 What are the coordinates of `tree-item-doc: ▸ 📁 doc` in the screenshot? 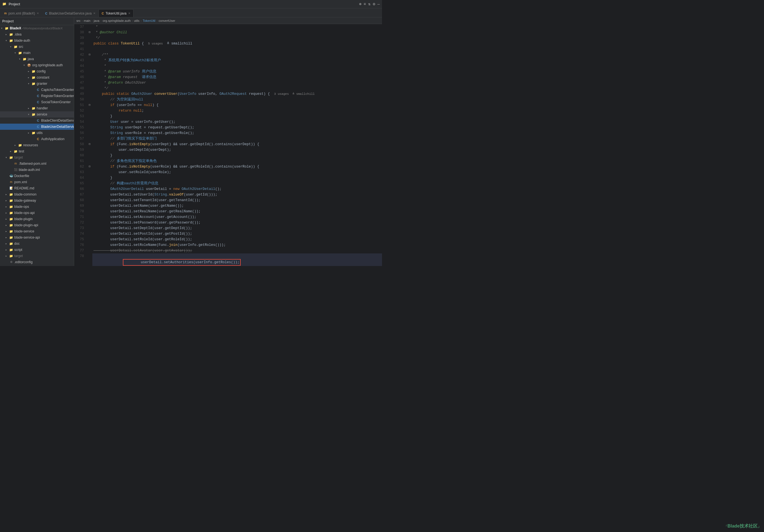 It's located at (37, 243).